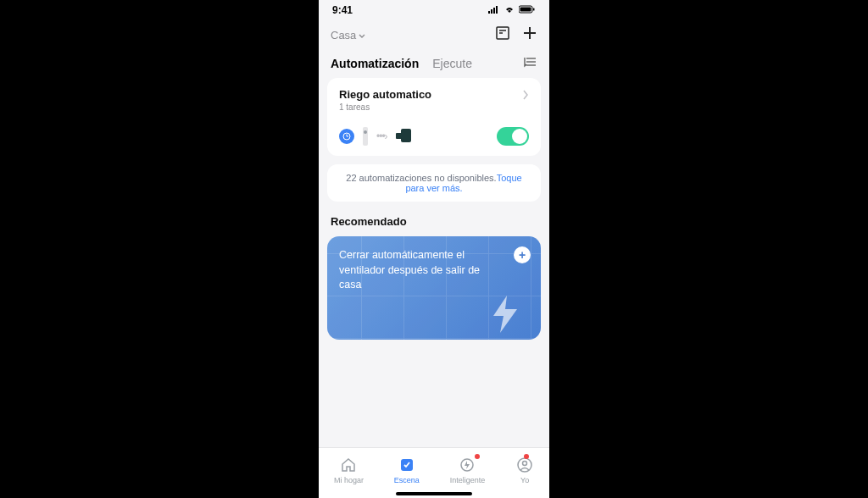 The height and width of the screenshot is (498, 868). Describe the element at coordinates (434, 63) in the screenshot. I see `top-tabs: Automatización Ejecute` at that location.